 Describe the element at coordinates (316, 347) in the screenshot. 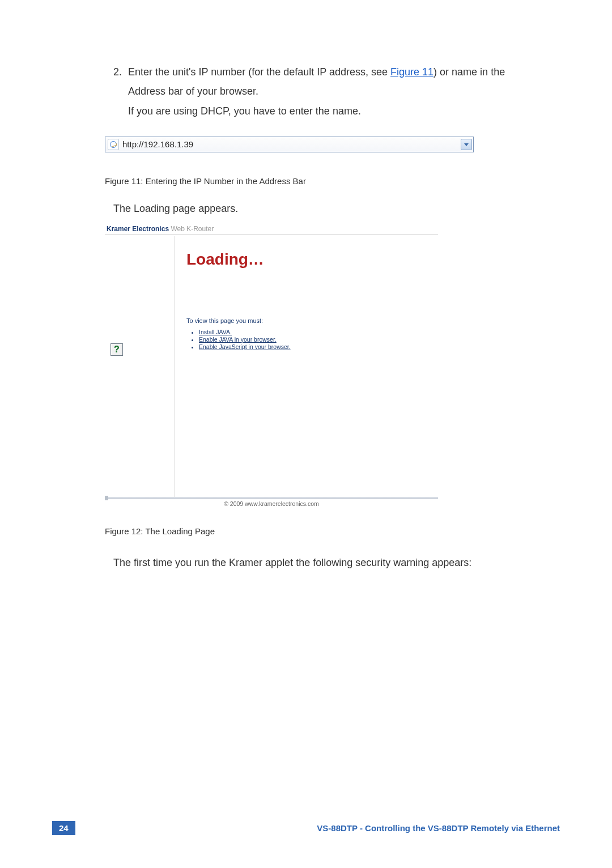

I see `list-item: Enable JavaScript in your browser.` at that location.